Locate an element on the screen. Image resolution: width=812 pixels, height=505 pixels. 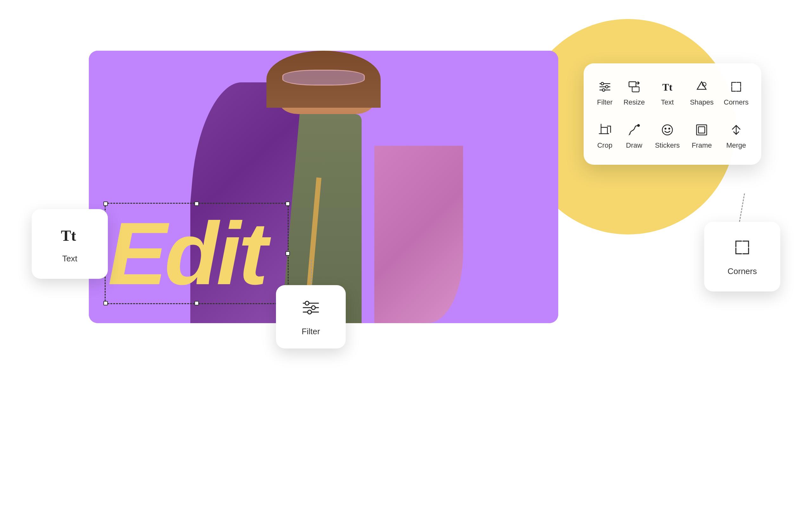
frame-label: Frame is located at coordinates (702, 146).